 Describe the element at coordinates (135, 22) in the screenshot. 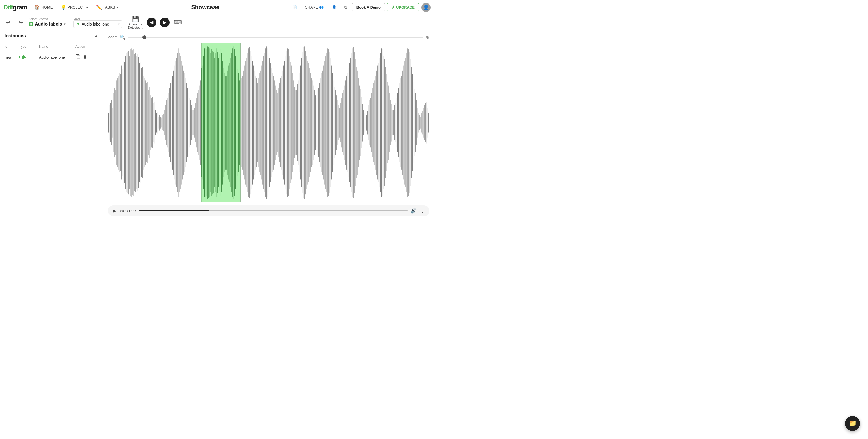

I see `changes-detected-button: 💾 Changes Detected...` at that location.